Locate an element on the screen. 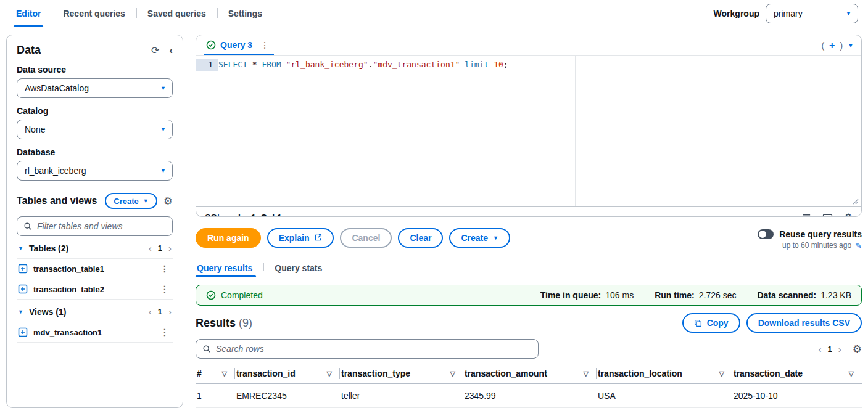 The width and height of the screenshot is (868, 408). create-dropdown-button: Create ▼ is located at coordinates (480, 238).